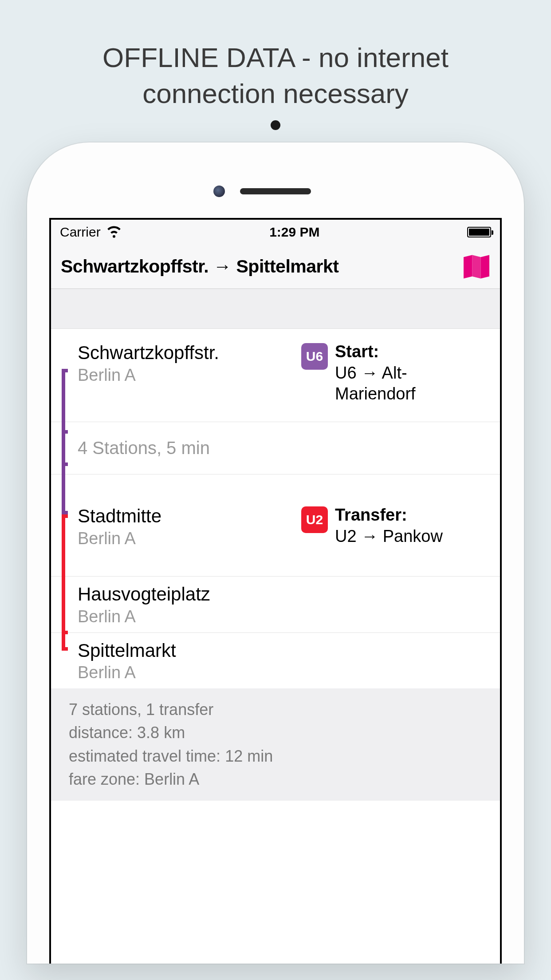 Image resolution: width=551 pixels, height=980 pixels. What do you see at coordinates (185, 353) in the screenshot?
I see `station-name: Schwartzkopffstr.` at bounding box center [185, 353].